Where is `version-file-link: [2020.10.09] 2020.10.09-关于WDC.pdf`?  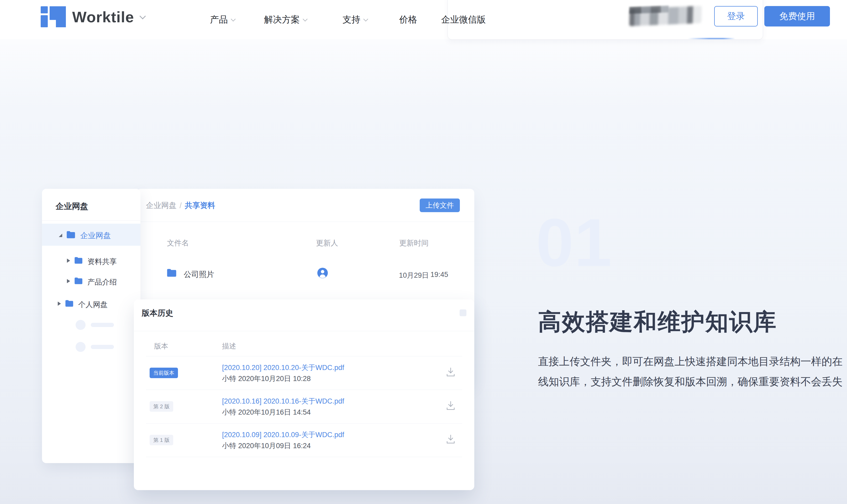
version-file-link: [2020.10.09] 2020.10.09-关于WDC.pdf is located at coordinates (283, 435).